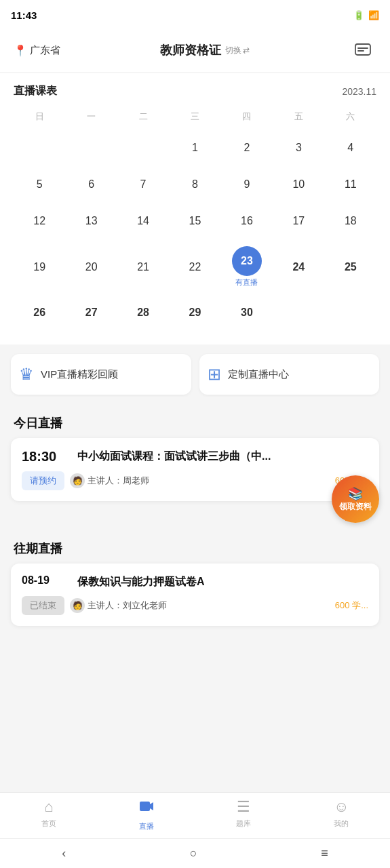  Describe the element at coordinates (351, 267) in the screenshot. I see `calendar-day-25: 25` at that location.